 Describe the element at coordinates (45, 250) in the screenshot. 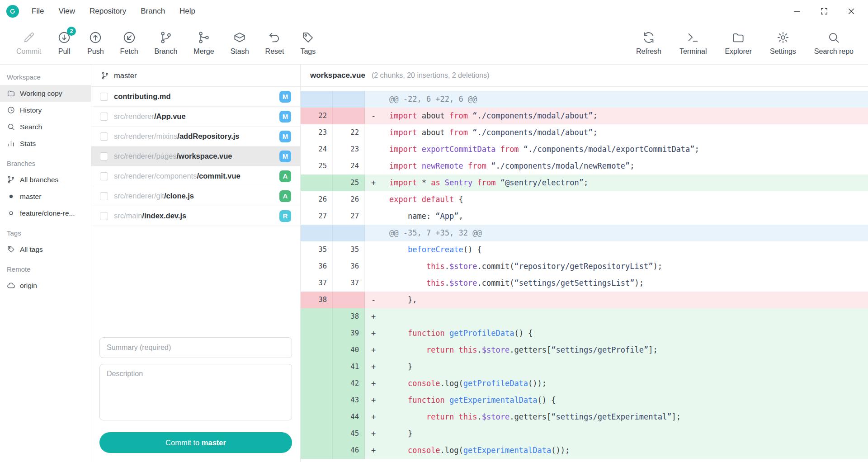

I see `sidebar-item-all-tags: All tags` at that location.